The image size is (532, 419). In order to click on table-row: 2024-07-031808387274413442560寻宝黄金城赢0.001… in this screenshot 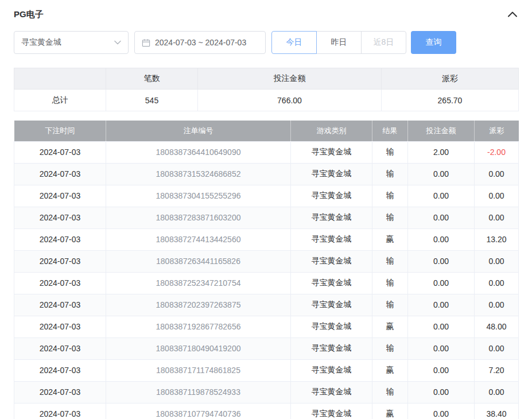, I will do `click(266, 239)`.